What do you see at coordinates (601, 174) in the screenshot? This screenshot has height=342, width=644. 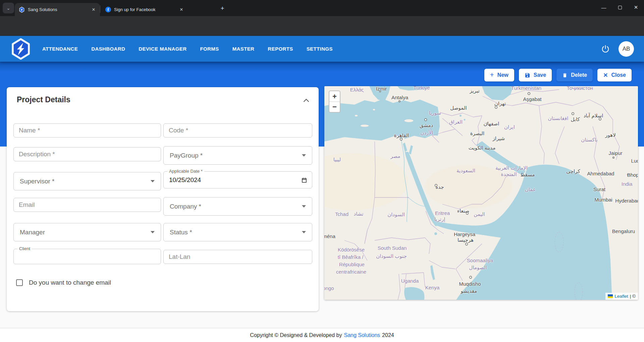 I see `map-label: Ahmedabad` at bounding box center [601, 174].